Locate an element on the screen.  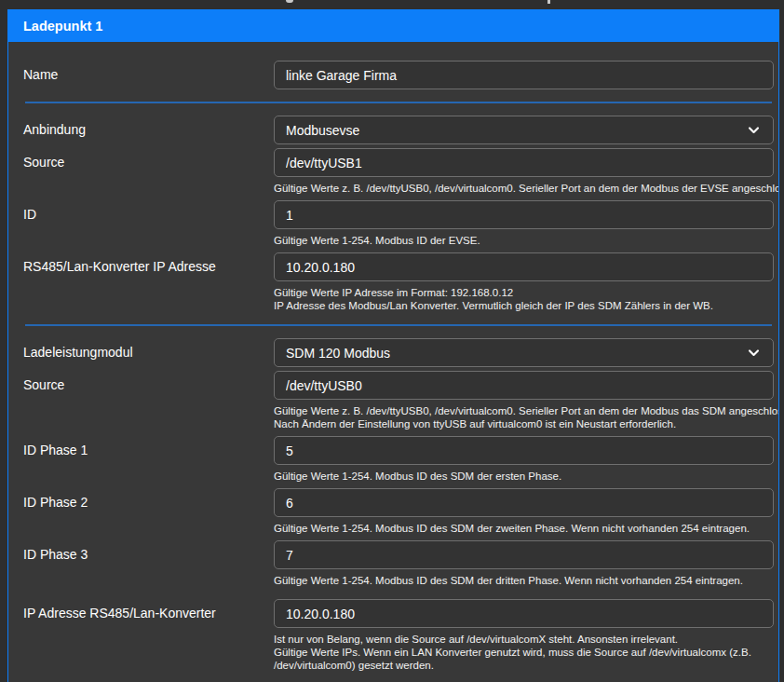
evse-id-input is located at coordinates (523, 214).